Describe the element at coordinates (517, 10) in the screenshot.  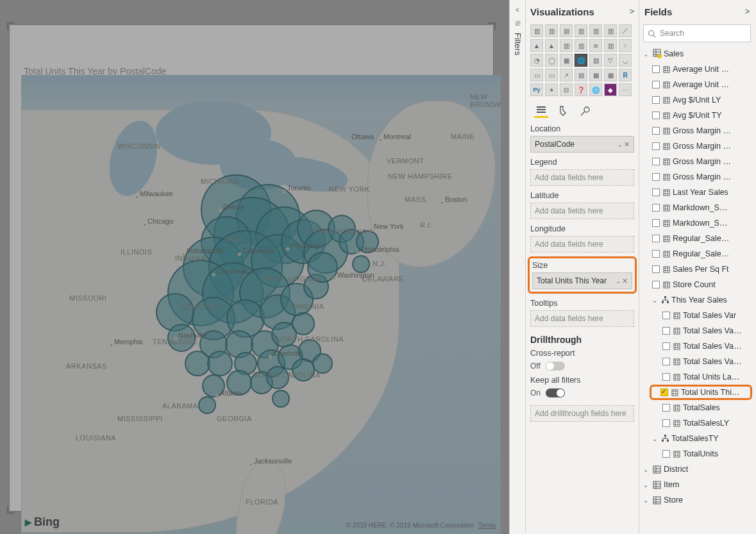
I see `expand-pane-icon: <` at that location.